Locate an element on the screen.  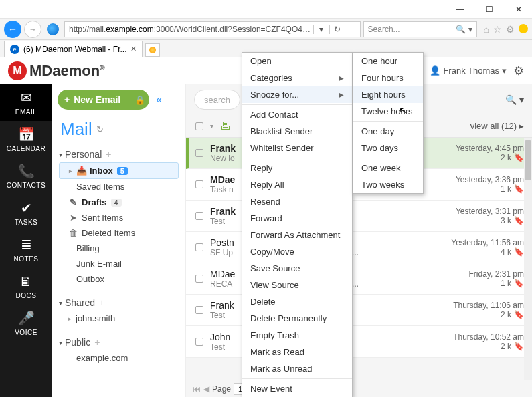
refresh-icon: ↻ is located at coordinates (336, 29).